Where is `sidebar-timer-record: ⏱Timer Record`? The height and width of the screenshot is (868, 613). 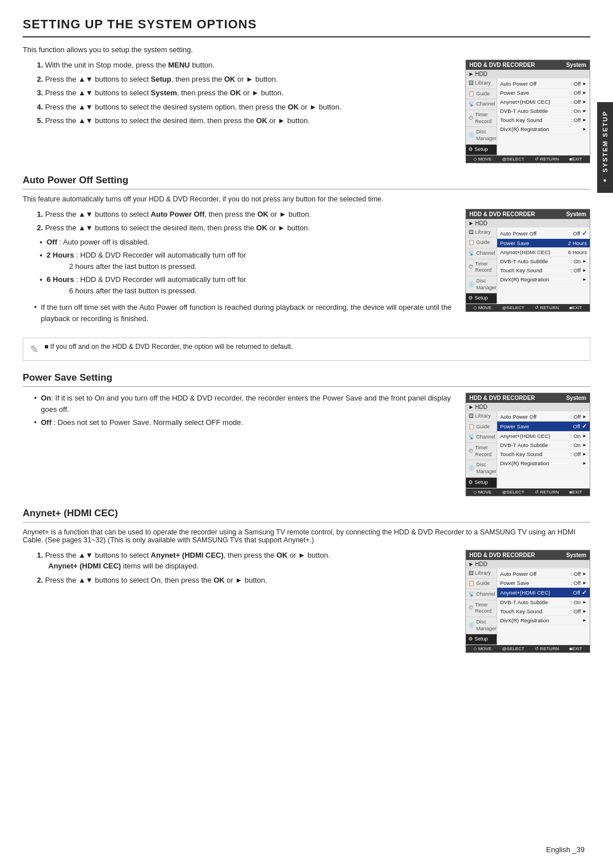 sidebar-timer-record: ⏱Timer Record is located at coordinates (481, 119).